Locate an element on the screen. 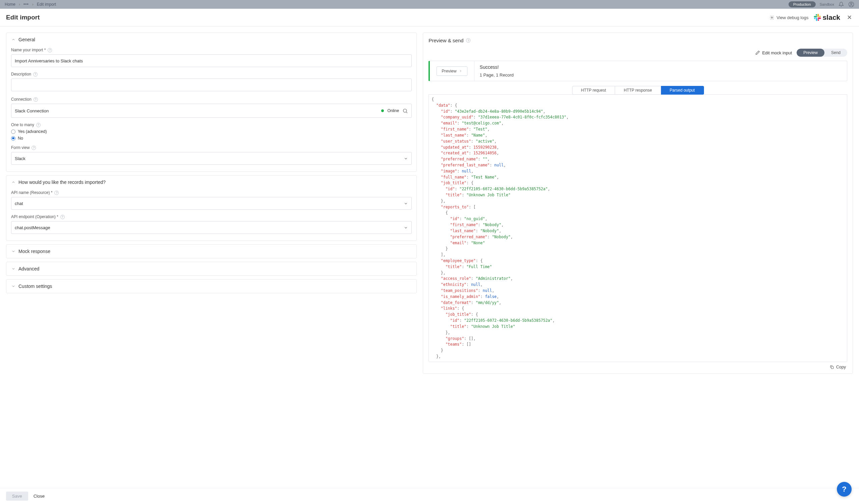 This screenshot has height=504, width=859. panel-mock-response: Mock response is located at coordinates (211, 251).